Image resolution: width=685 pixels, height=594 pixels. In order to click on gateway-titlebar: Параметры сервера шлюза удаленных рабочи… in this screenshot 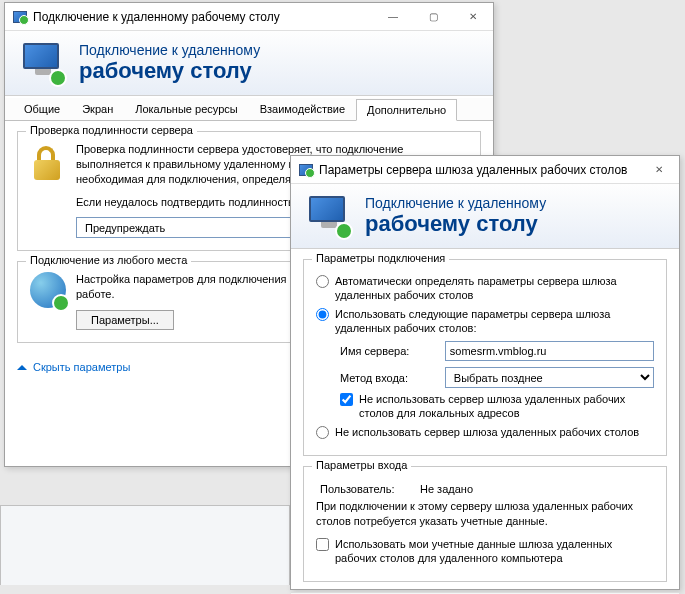, I will do `click(485, 170)`.